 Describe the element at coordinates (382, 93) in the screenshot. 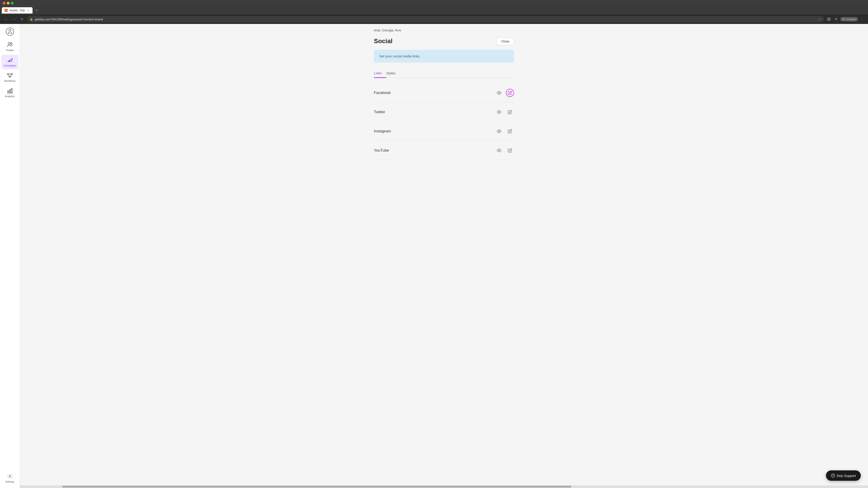

I see `facebook-label: Facebook` at that location.